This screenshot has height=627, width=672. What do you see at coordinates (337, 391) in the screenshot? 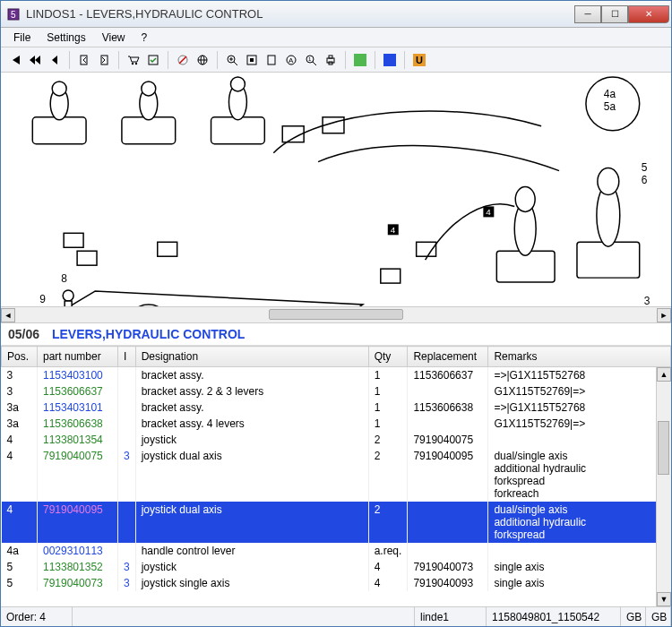
I see `table-row: 31153606637bracket assy. 2 & 3 levers1G1…` at bounding box center [337, 391].